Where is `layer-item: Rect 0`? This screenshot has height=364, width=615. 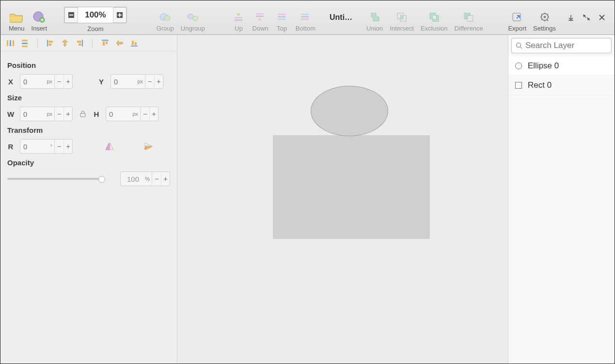 layer-item: Rect 0 is located at coordinates (561, 85).